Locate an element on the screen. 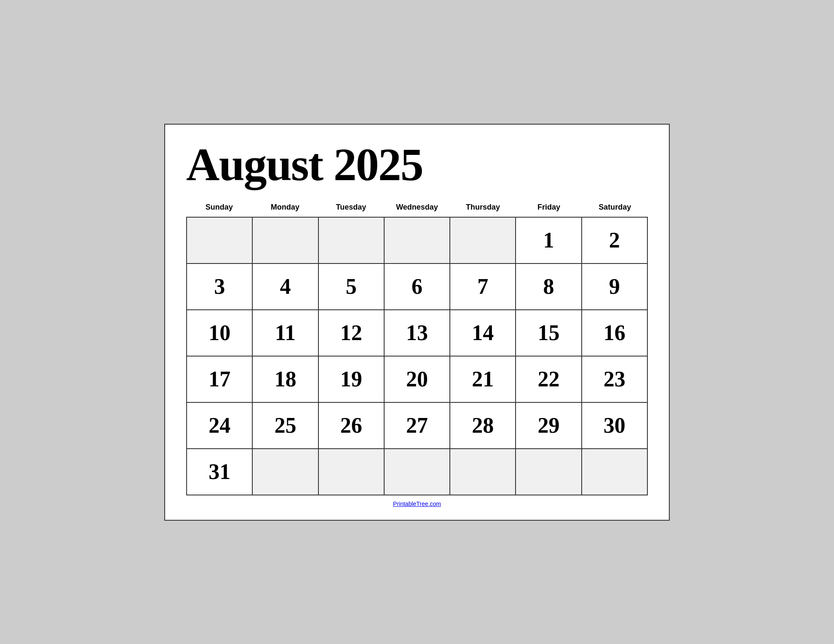 This screenshot has height=644, width=834. calendar-cell-day-25: 25 is located at coordinates (286, 426).